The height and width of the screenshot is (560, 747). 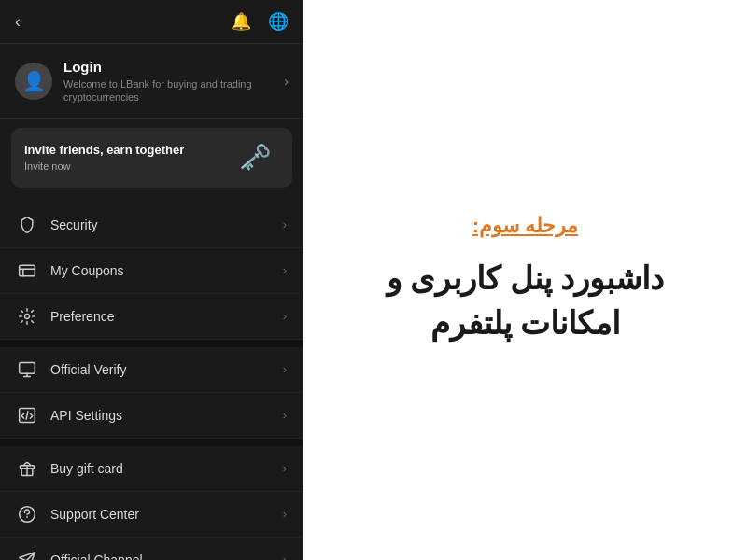 What do you see at coordinates (525, 278) in the screenshot?
I see `heading-line1: داشبورد پنل کاربری و` at bounding box center [525, 278].